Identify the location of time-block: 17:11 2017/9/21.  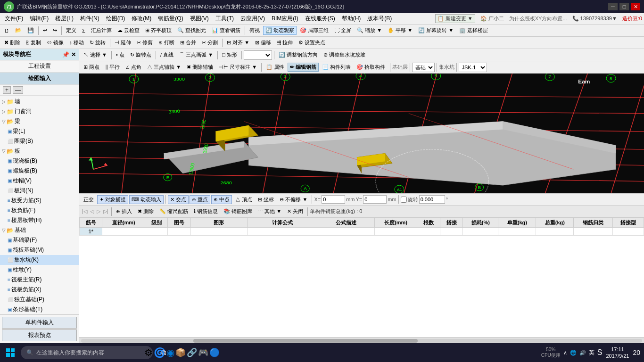
(618, 353).